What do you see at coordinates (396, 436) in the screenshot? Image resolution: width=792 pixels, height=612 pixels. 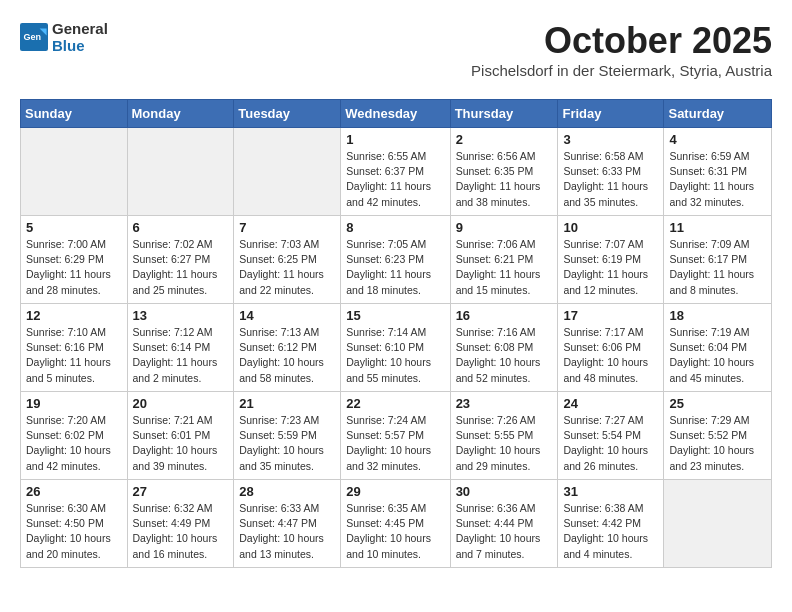 I see `calendar-cell: 22Sunrise: 7:24 AMSunset: 5:57 PMDayligh…` at bounding box center [396, 436].